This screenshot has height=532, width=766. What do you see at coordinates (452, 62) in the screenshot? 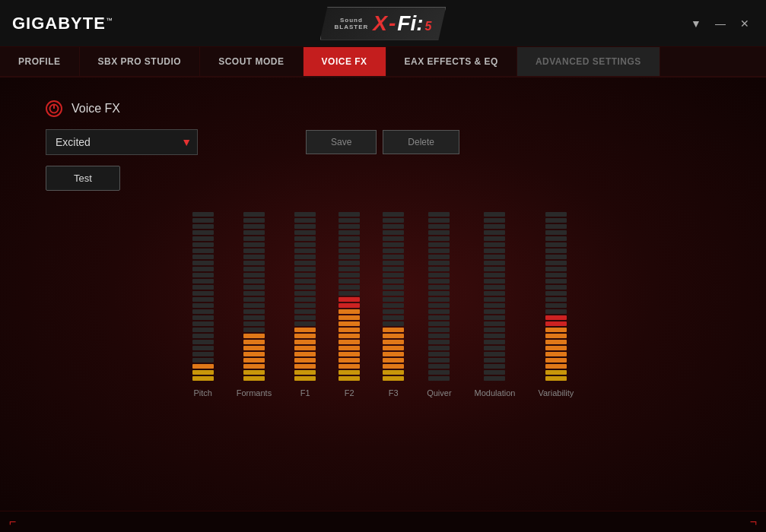
I see `nav-eax: EAX EFFECTS & EQ` at bounding box center [452, 62].